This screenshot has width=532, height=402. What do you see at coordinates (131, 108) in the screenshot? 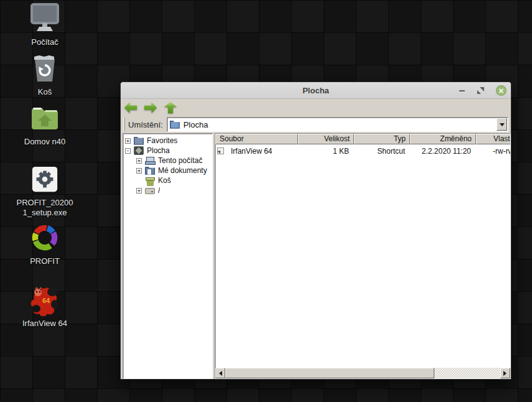
I see `back-button` at bounding box center [131, 108].